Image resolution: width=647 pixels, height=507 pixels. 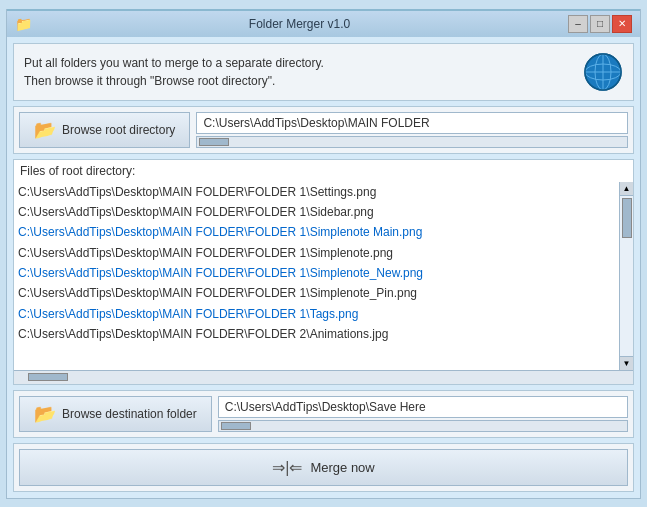 I want to click on browse-root-label: Browse root directory, so click(x=118, y=130).